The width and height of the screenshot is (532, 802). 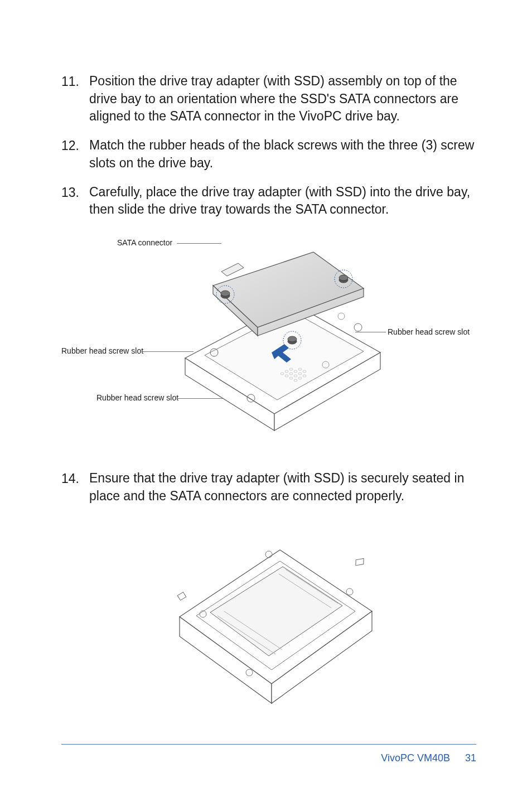 What do you see at coordinates (269, 201) in the screenshot?
I see `step-13: 13. Carefully, place the drive tray adap…` at bounding box center [269, 201].